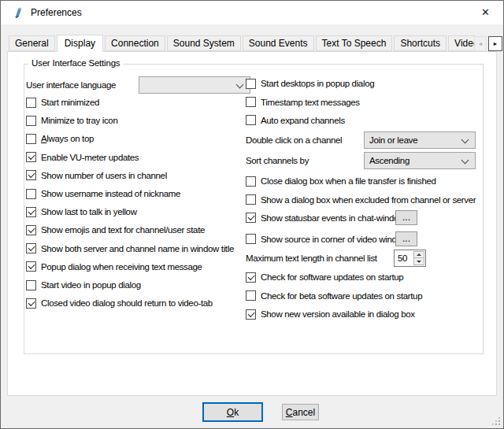 This screenshot has height=429, width=504. What do you see at coordinates (334, 239) in the screenshot?
I see `checkbox-label: Show source in corner of video window` at bounding box center [334, 239].